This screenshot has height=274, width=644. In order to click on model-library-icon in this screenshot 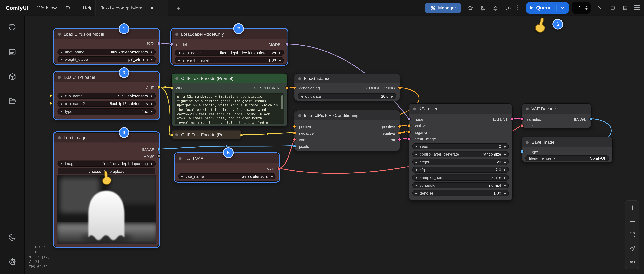, I will do `click(12, 101)`.